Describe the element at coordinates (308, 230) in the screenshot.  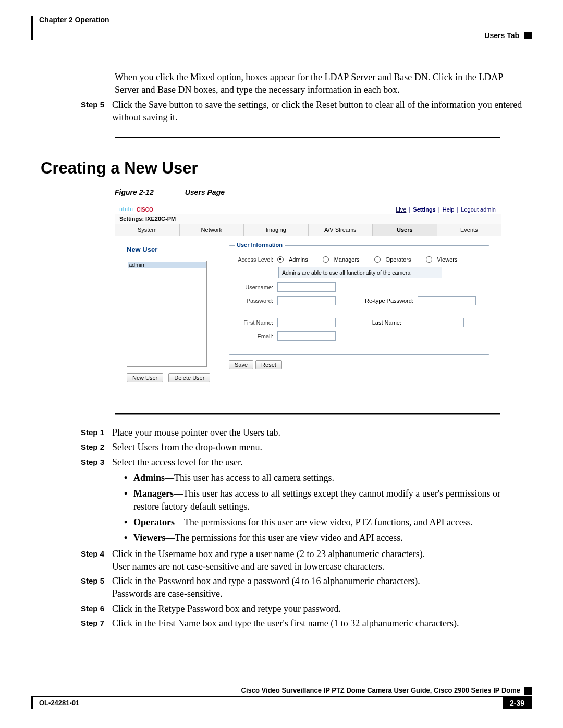
I see `tab-bar: System Network Imaging A/V Streams Users…` at that location.